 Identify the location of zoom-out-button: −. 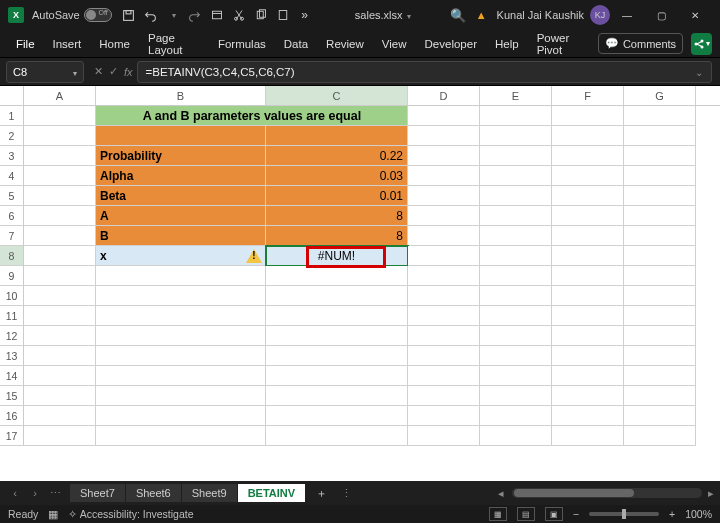
(576, 514).